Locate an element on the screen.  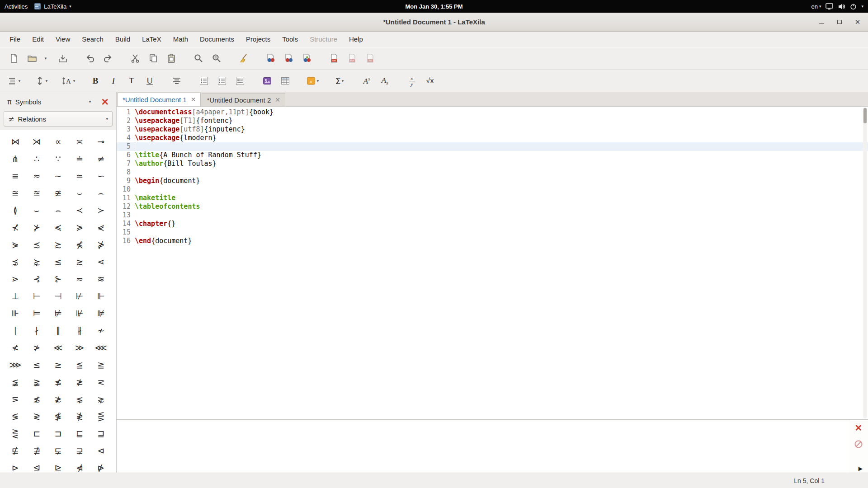
symbol-cell: ⋥ is located at coordinates (80, 450).